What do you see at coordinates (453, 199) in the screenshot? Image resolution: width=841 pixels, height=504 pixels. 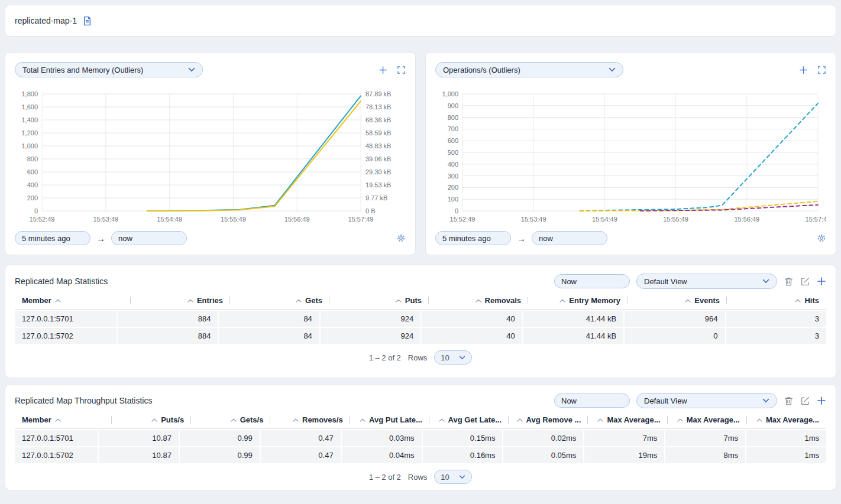 I see `svg-text: 100` at bounding box center [453, 199].